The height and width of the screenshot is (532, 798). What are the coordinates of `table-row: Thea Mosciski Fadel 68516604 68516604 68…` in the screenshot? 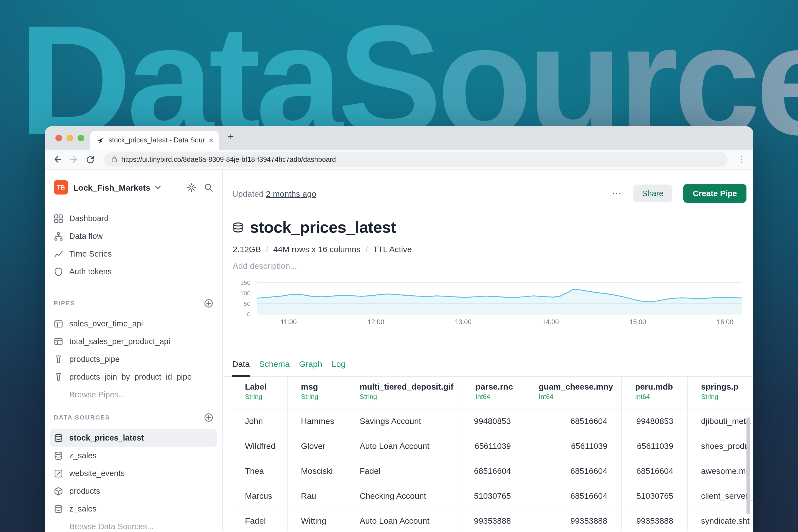 It's located at (493, 471).